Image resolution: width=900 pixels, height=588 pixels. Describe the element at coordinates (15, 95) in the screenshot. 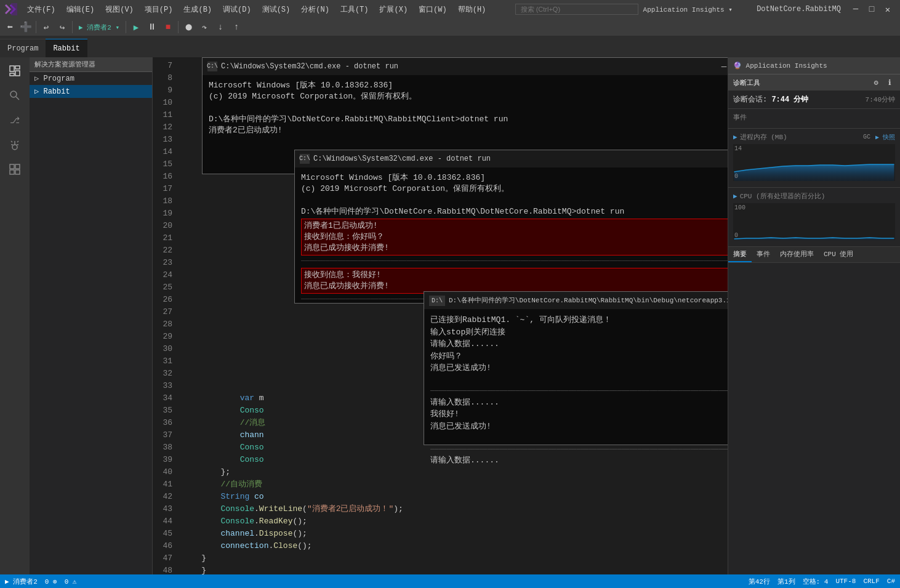

I see `sidebar-icon-search` at that location.